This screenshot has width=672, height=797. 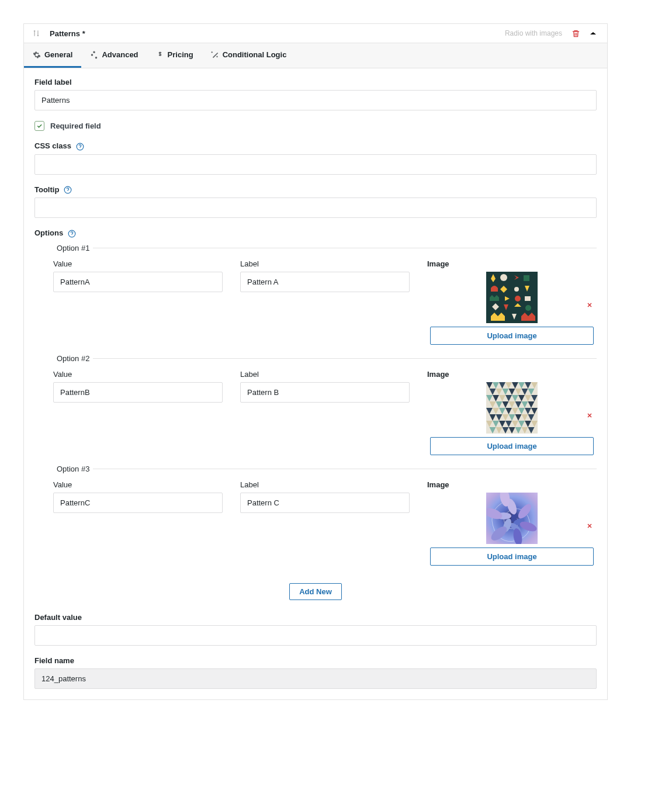 I want to click on dollar-icon, so click(x=160, y=55).